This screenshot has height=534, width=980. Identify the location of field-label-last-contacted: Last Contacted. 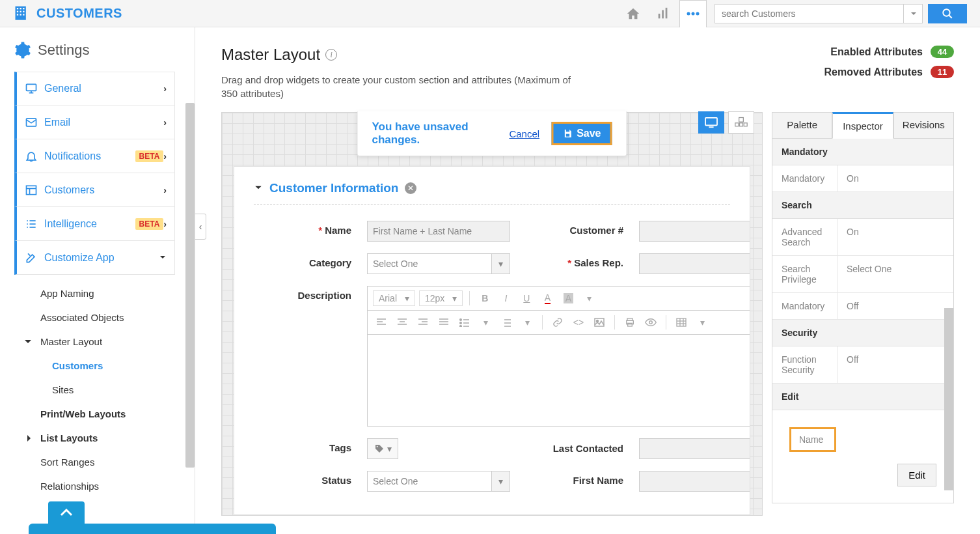
(575, 447).